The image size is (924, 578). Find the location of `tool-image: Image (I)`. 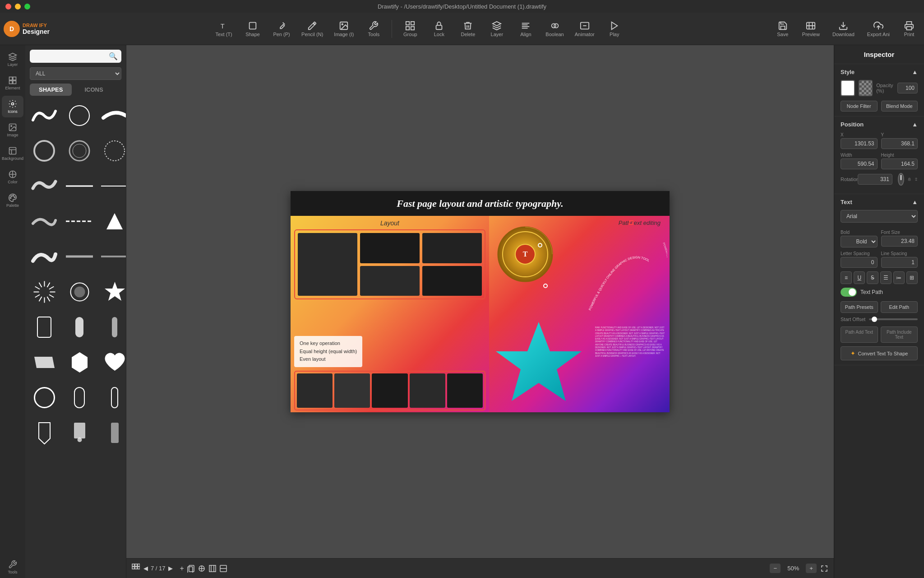

tool-image: Image (I) is located at coordinates (344, 29).